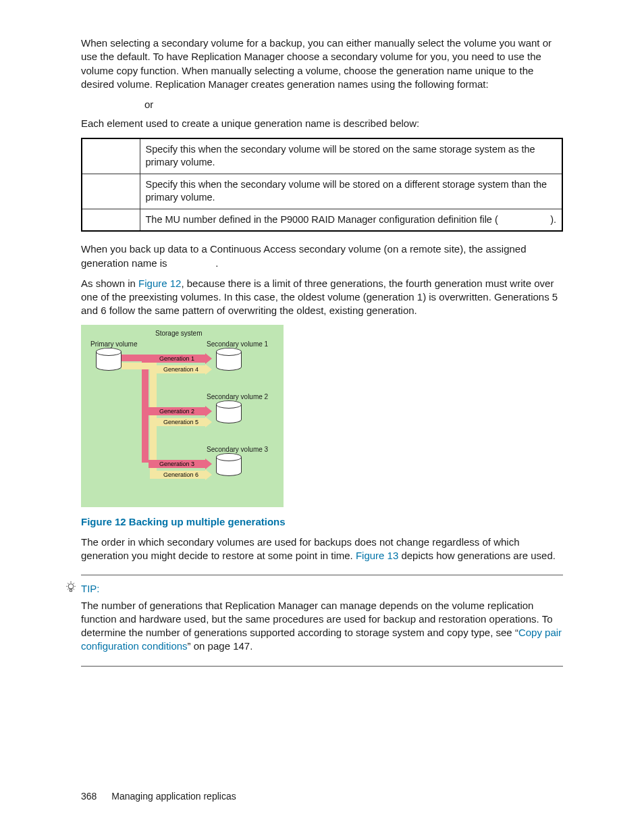  Describe the element at coordinates (145, 409) in the screenshot. I see `diagram-connector` at that location.